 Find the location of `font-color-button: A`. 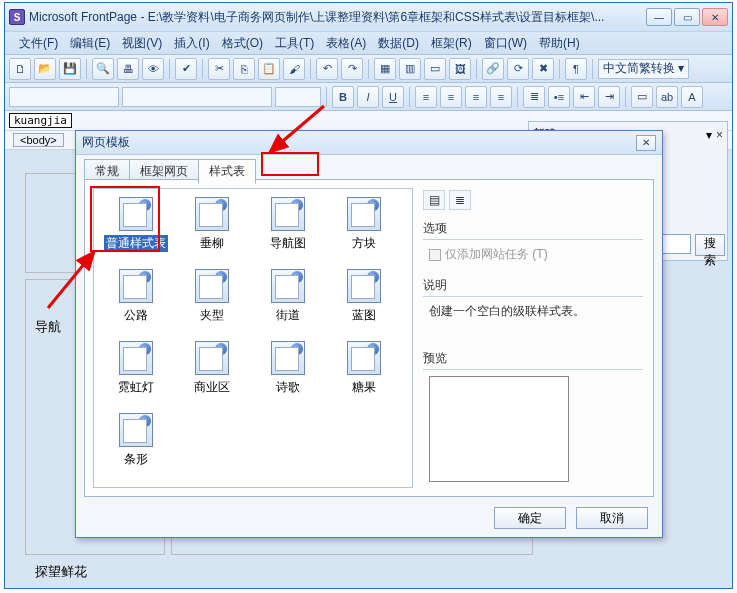

font-color-button: A is located at coordinates (692, 97).